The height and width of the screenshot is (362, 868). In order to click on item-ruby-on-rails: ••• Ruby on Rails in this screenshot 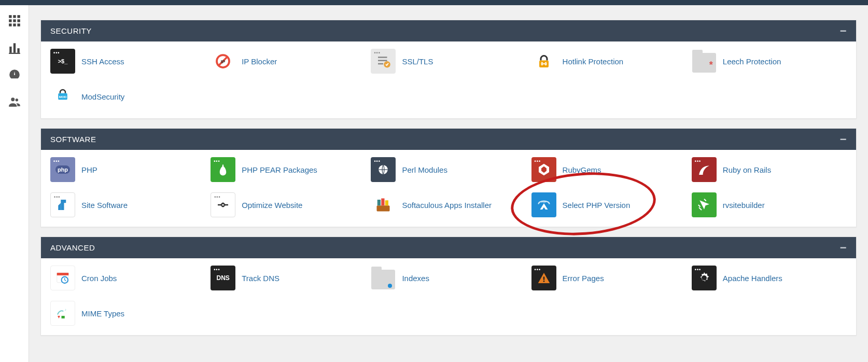, I will do `click(769, 170)`.